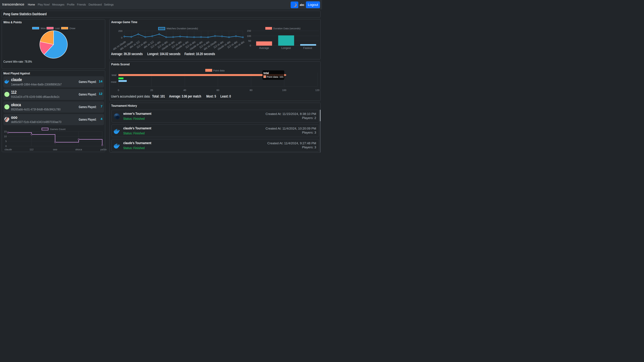 Image resolution: width=644 pixels, height=362 pixels. What do you see at coordinates (308, 48) in the screenshot?
I see `svg-text: Fastest` at bounding box center [308, 48].